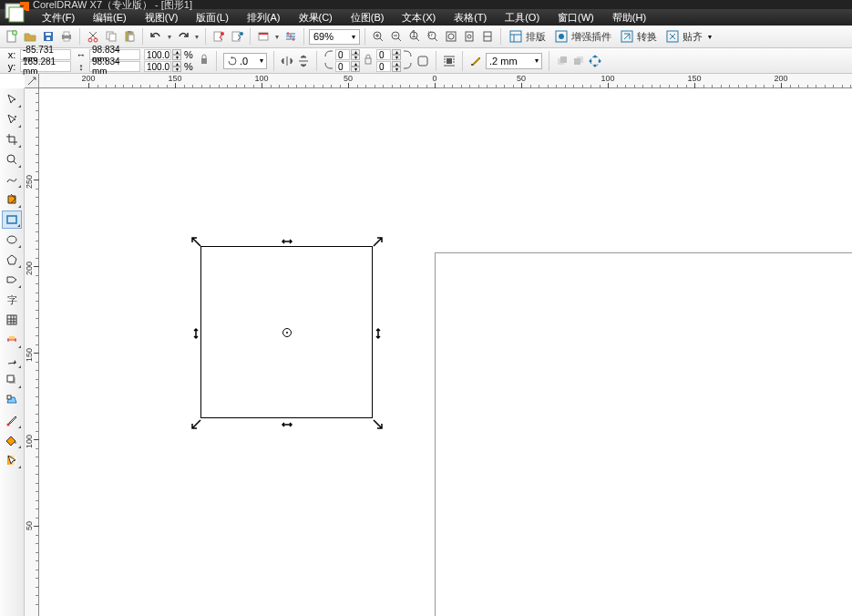 The width and height of the screenshot is (852, 616). What do you see at coordinates (12, 460) in the screenshot?
I see `interactive-fill-tool` at bounding box center [12, 460].